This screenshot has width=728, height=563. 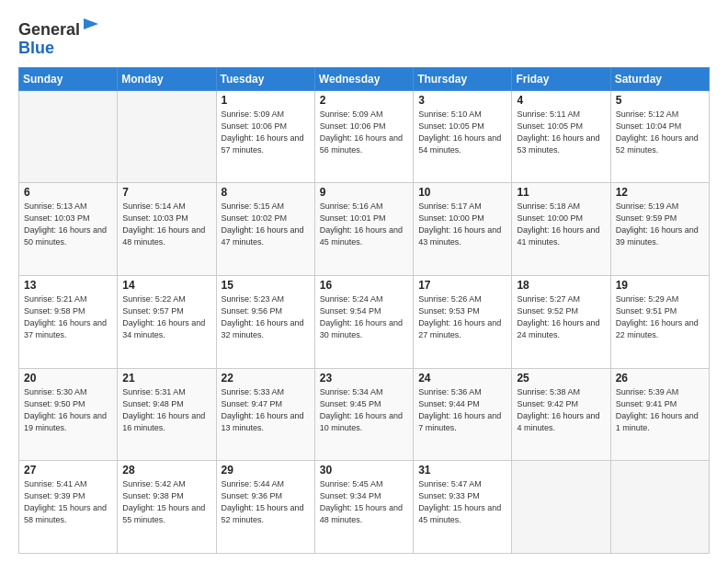 What do you see at coordinates (364, 79) in the screenshot?
I see `calendar-header-row: SundayMondayTuesdayWednesdayThursdayFrid…` at bounding box center [364, 79].